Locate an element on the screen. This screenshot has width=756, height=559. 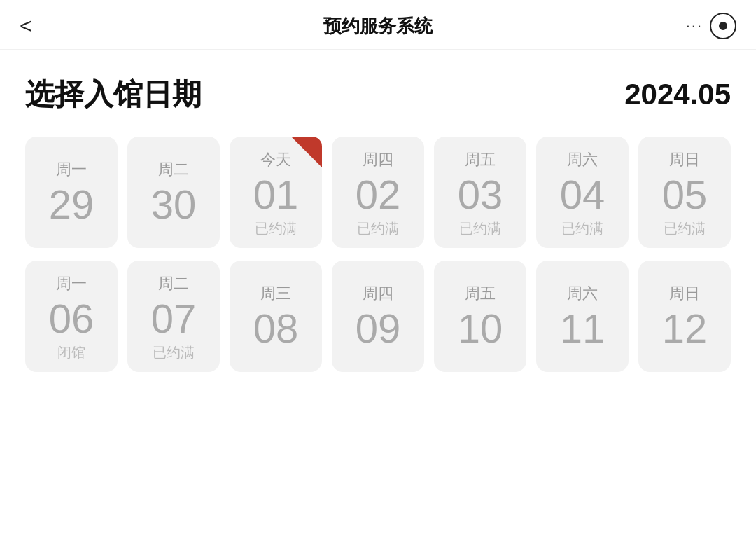
record-button is located at coordinates (723, 26).